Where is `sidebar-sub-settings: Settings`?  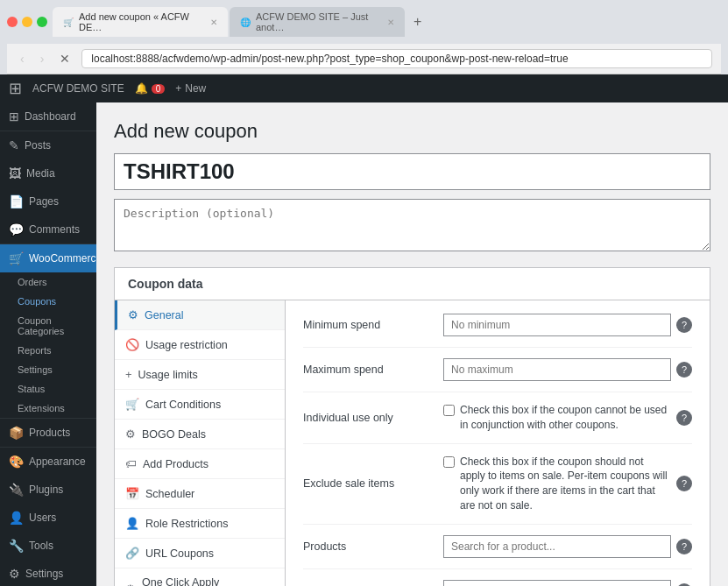
sidebar-sub-settings: Settings is located at coordinates (48, 370).